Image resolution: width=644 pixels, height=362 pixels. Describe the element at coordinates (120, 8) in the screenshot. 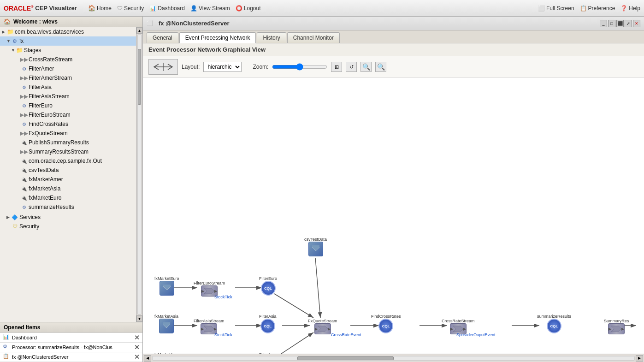

I see `shield-icon: 🛡` at that location.